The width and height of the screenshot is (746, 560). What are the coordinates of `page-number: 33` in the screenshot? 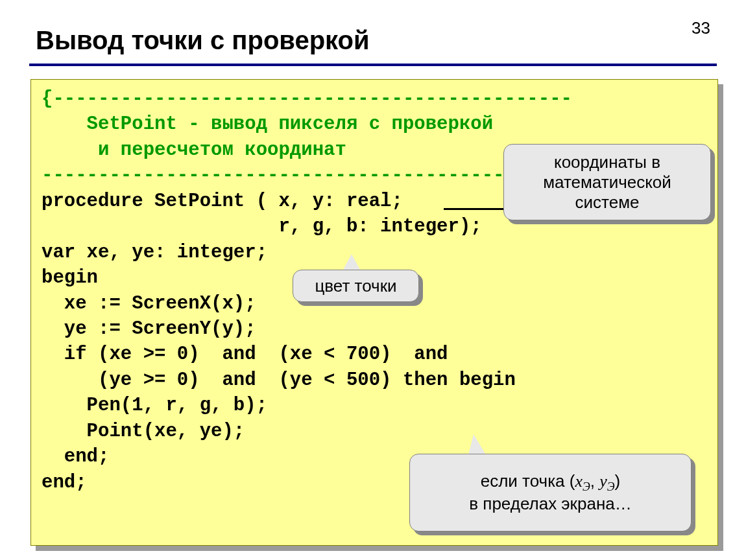 It's located at (701, 29).